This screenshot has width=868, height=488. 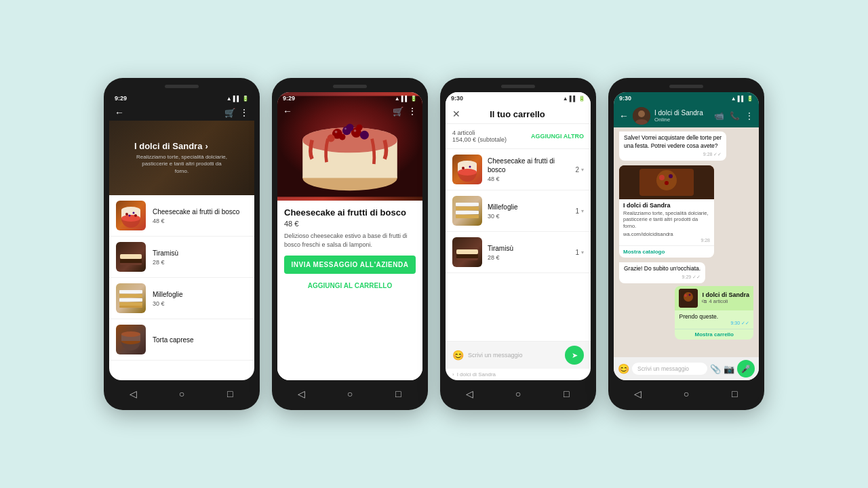 I want to click on product-thumbnail, so click(x=131, y=216).